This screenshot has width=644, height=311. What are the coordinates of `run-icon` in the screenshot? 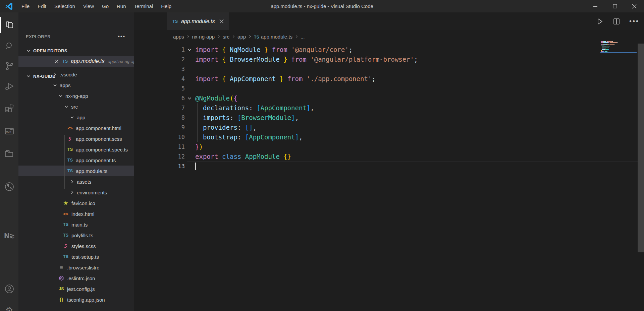 It's located at (600, 21).